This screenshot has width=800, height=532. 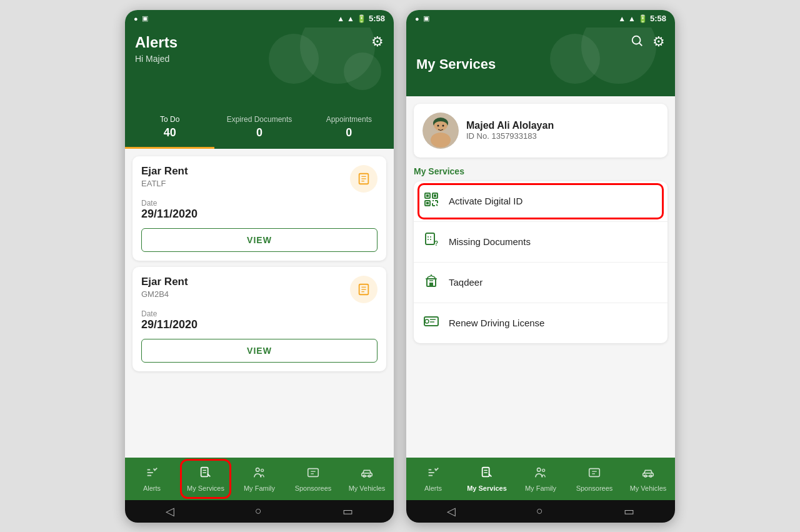 I want to click on card-subtitle-1: EATLF, so click(x=165, y=184).